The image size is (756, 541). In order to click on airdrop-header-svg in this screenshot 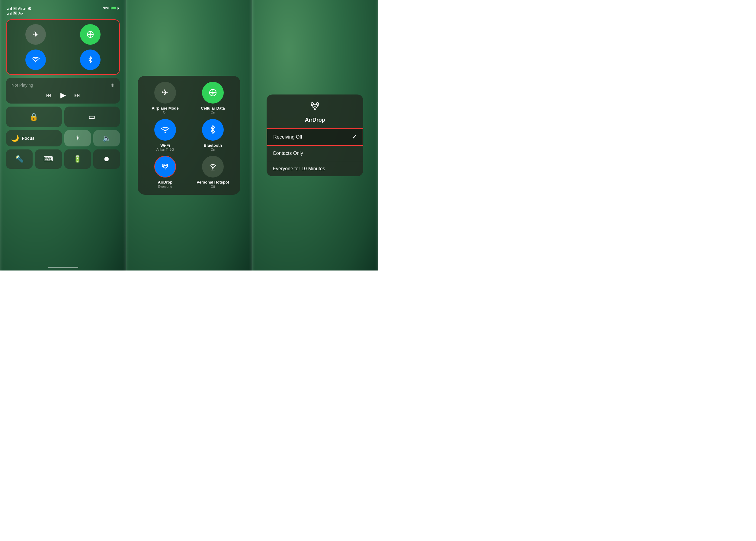, I will do `click(315, 106)`.